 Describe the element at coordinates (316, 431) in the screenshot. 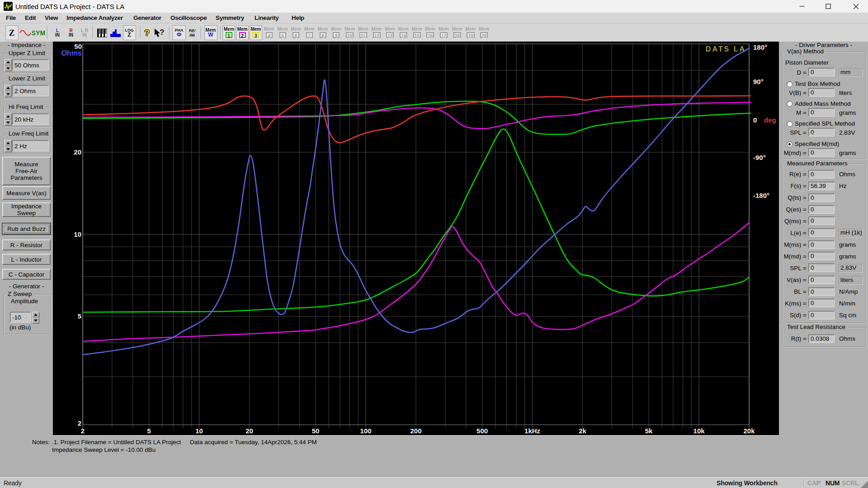

I see `svg-text: 50` at that location.